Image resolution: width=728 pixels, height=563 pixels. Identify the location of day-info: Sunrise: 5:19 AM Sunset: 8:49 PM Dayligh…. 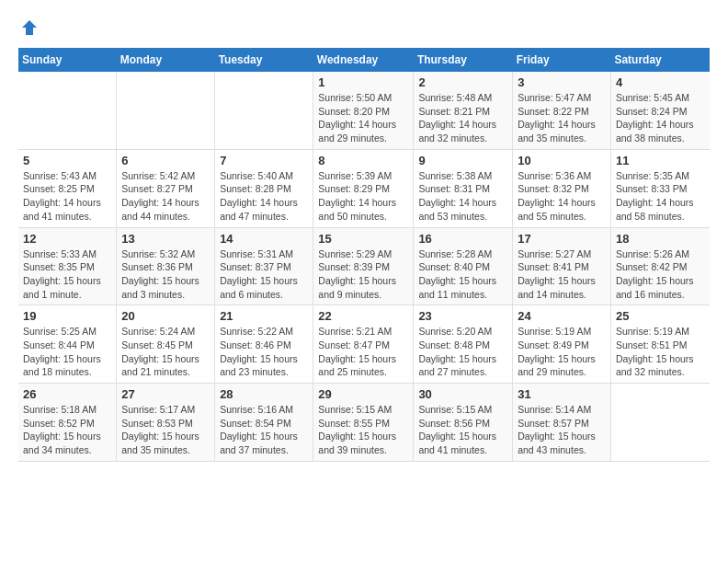
(562, 351).